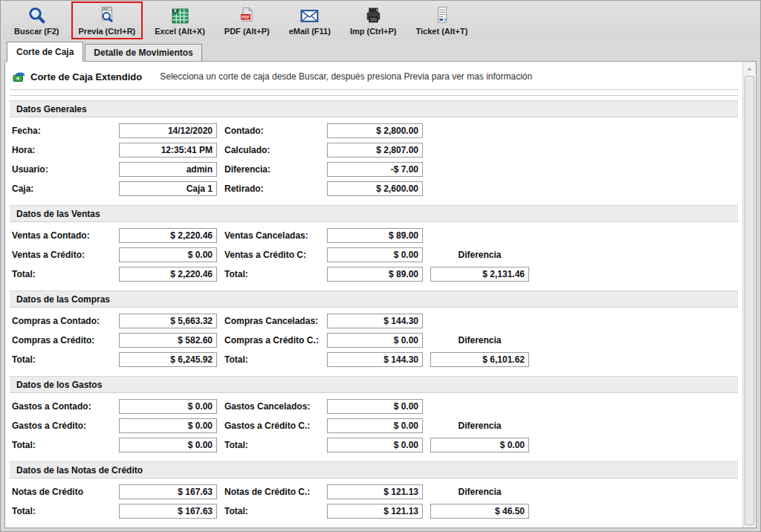  I want to click on toolbar-button-label: Excel (Alt+X), so click(180, 31).